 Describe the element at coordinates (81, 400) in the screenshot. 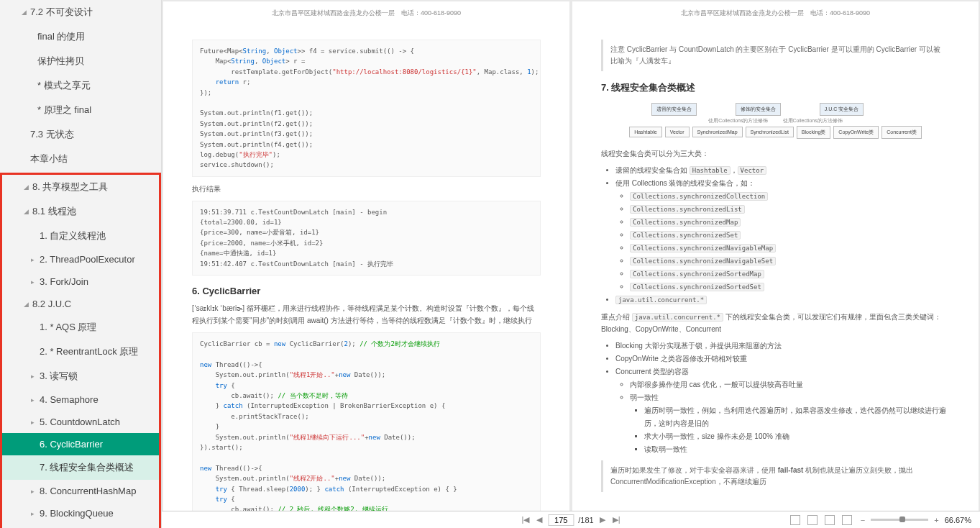

I see `sidebar-item: ▸4. Semaphore` at that location.